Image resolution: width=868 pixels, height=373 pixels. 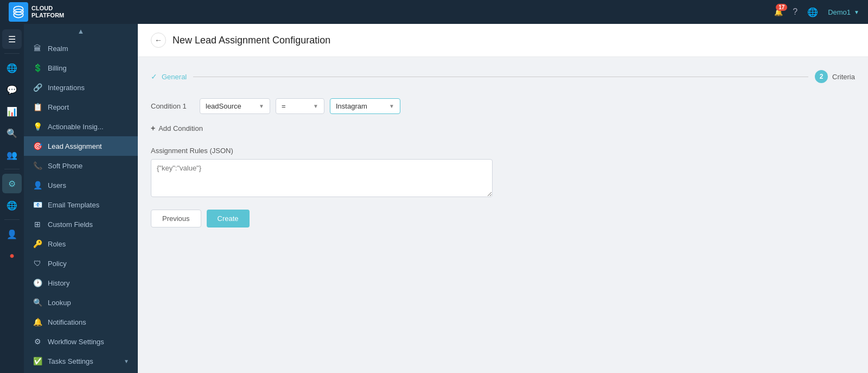 What do you see at coordinates (37, 127) in the screenshot?
I see `actionable-icon: 💡` at bounding box center [37, 127].